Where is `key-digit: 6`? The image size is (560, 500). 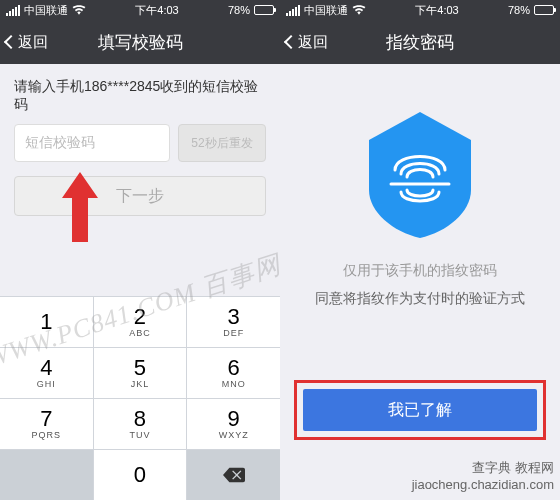
key-digit: 6 is located at coordinates (234, 368).